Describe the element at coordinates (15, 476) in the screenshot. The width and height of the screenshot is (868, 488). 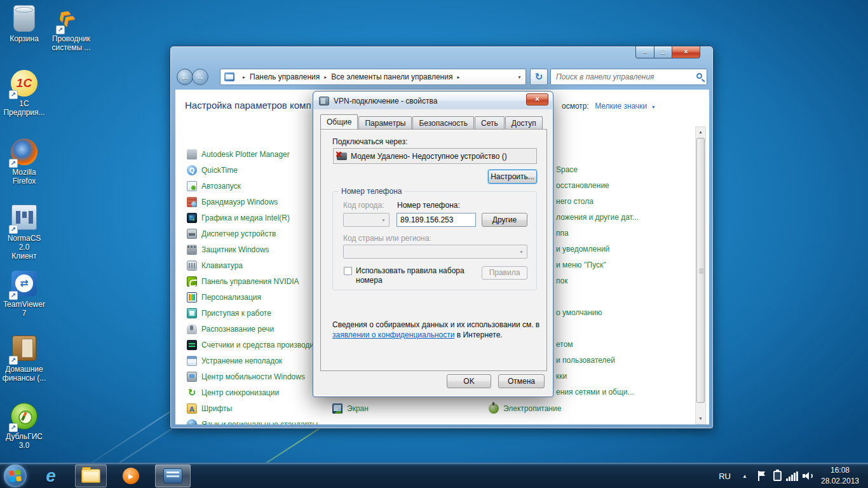
I see `start-button` at that location.